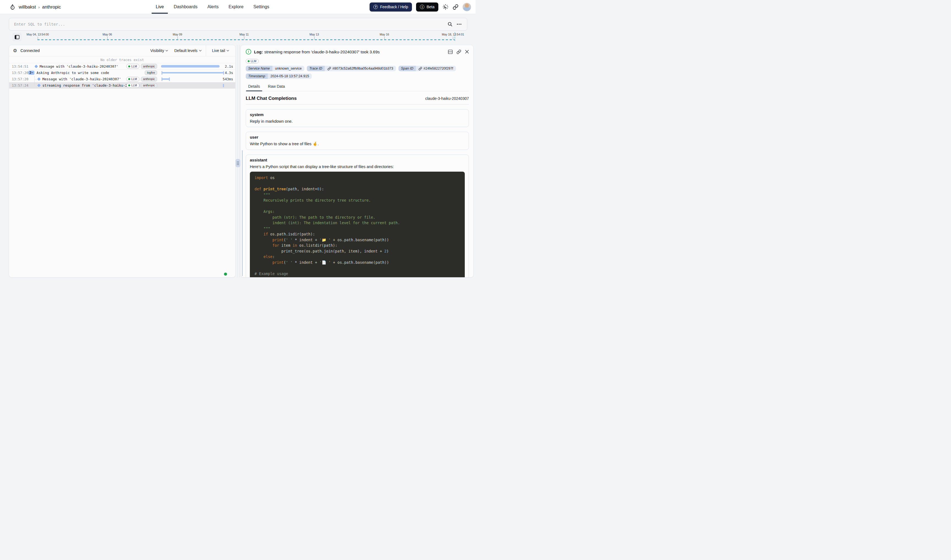 This screenshot has width=951, height=560. Describe the element at coordinates (13, 7) in the screenshot. I see `logfire-logo-icon` at that location.